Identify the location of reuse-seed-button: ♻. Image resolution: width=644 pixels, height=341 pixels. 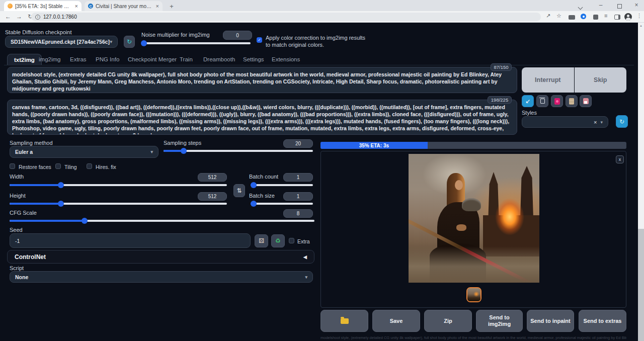
(278, 241).